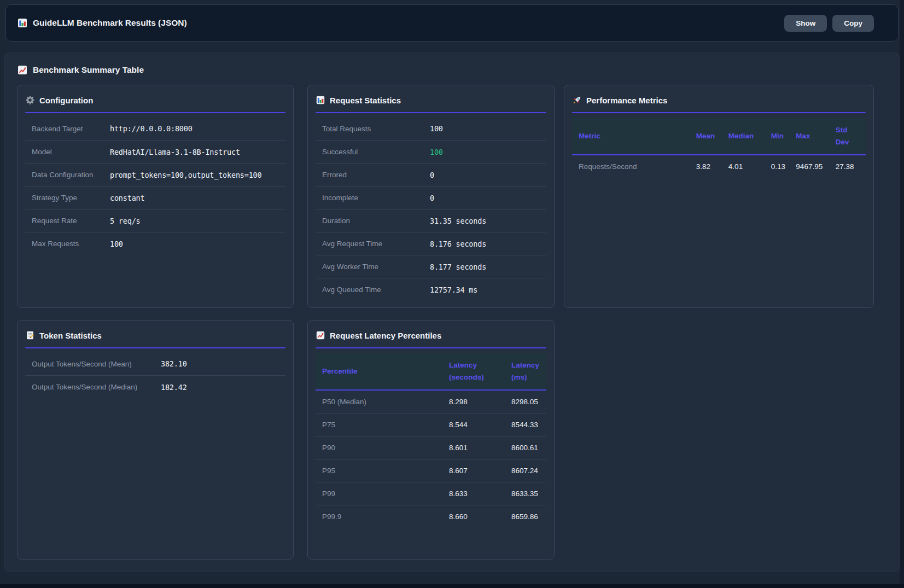 This screenshot has height=588, width=904. Describe the element at coordinates (80, 70) in the screenshot. I see `section-title-wrap: Benchmark Summary Table` at that location.